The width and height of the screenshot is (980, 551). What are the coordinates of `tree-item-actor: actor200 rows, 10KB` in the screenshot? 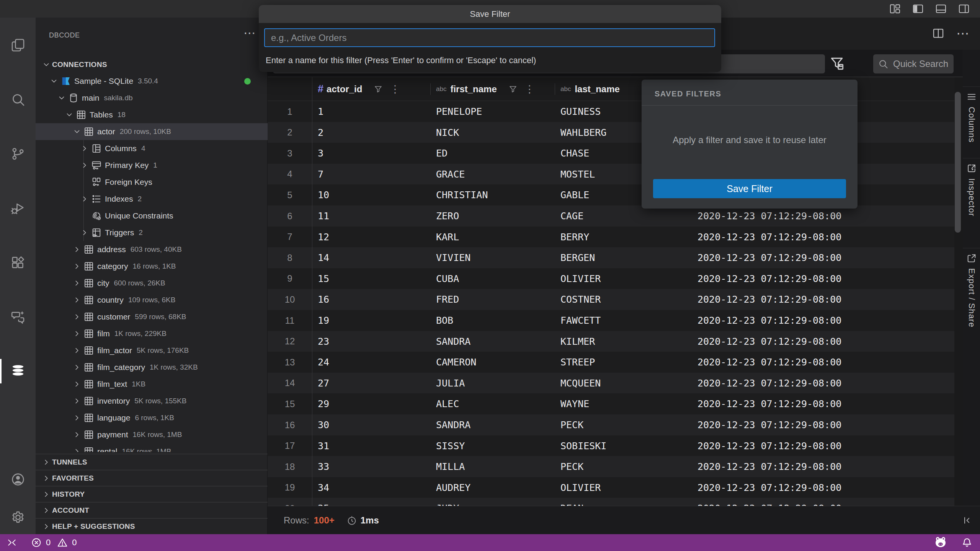 It's located at (152, 132).